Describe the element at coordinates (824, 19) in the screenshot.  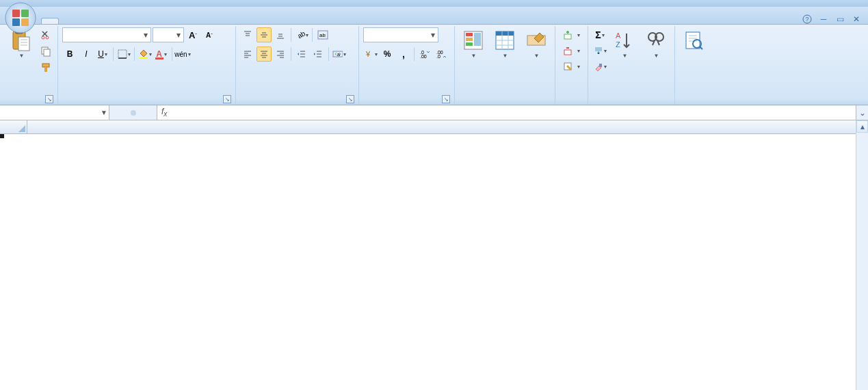
I see `minimize-icon: ─` at that location.